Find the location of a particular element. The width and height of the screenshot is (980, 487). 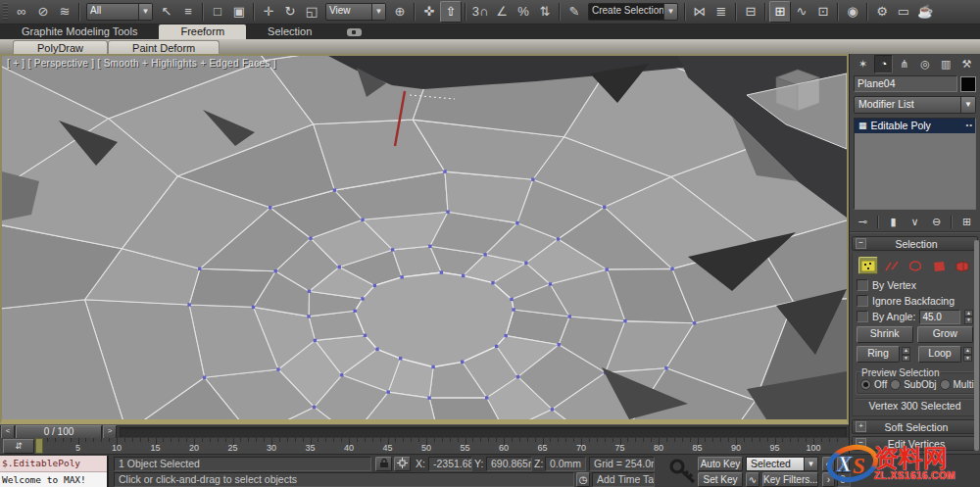

radio-option-off: Off is located at coordinates (874, 384).